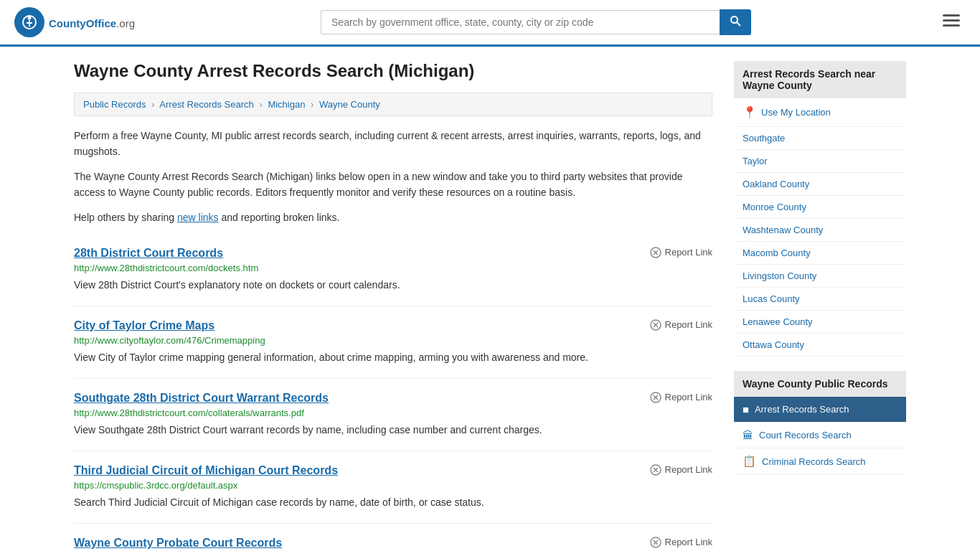 The width and height of the screenshot is (980, 551). Describe the element at coordinates (393, 357) in the screenshot. I see `record-description: View City of Taylor crime mapping genera…` at that location.